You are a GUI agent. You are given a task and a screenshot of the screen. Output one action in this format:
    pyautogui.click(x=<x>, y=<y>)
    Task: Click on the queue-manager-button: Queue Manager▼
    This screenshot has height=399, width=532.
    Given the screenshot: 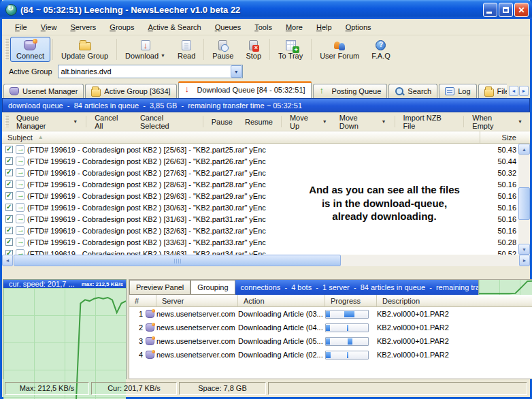 What is the action you would take?
    pyautogui.click(x=47, y=121)
    